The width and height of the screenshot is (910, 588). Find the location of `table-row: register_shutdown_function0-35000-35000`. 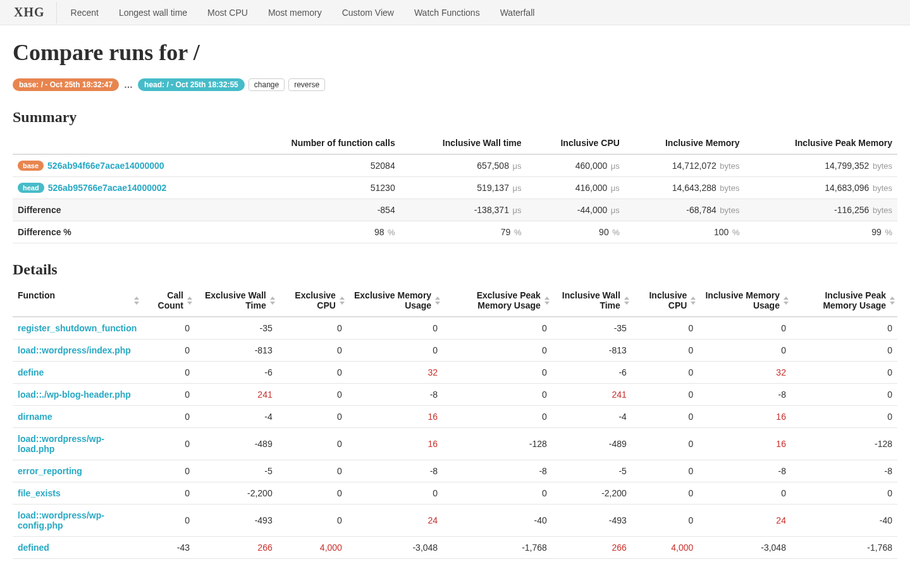

table-row: register_shutdown_function0-35000-35000 is located at coordinates (455, 328).